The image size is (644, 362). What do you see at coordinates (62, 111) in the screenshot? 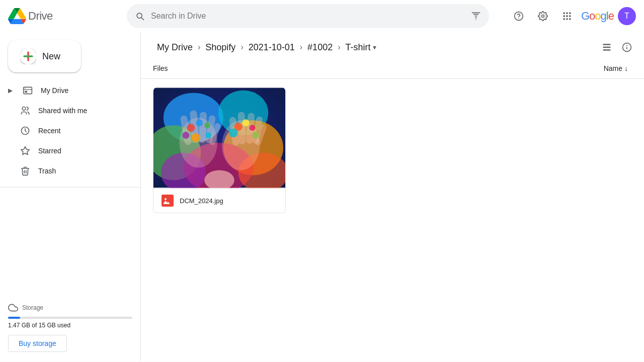
I see `sidebar-label-shared-with-me: Shared with me` at bounding box center [62, 111].